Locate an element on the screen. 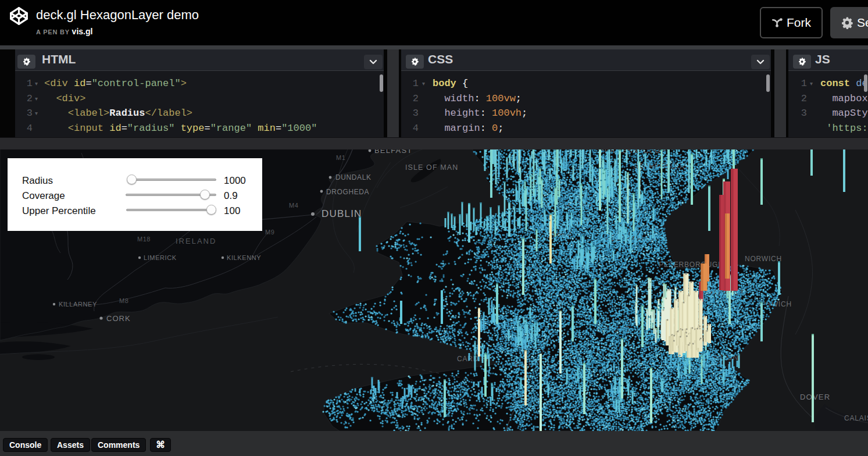  svg-text: M1 is located at coordinates (341, 158).